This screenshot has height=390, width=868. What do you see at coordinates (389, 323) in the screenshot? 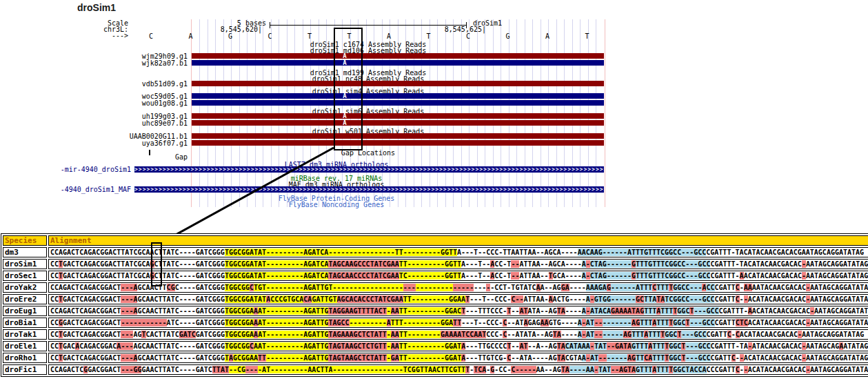
I see `sequence-segment: A` at bounding box center [389, 323].